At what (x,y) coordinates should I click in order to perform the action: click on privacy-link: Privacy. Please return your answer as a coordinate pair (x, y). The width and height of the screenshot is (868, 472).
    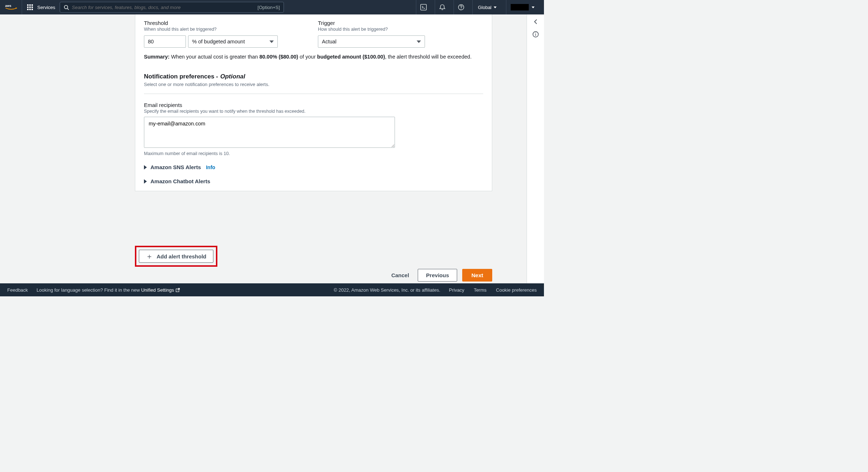
    Looking at the image, I should click on (456, 290).